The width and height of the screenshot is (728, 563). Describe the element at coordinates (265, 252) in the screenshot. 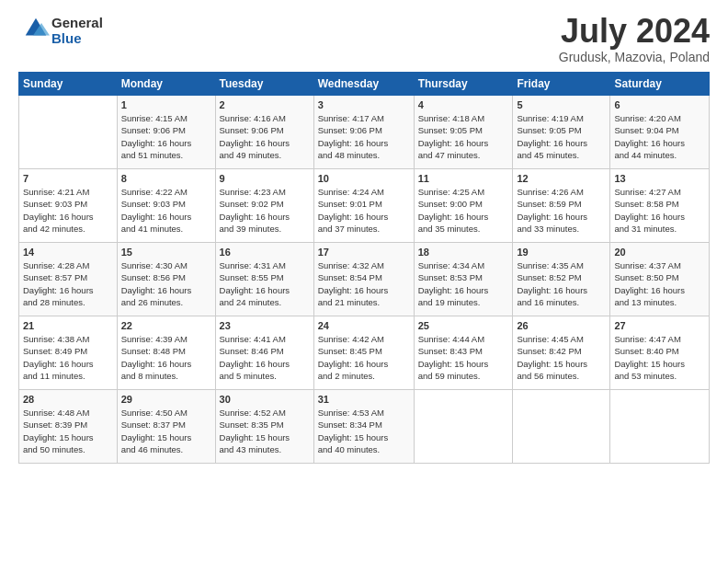

I see `day-number: 16` at that location.